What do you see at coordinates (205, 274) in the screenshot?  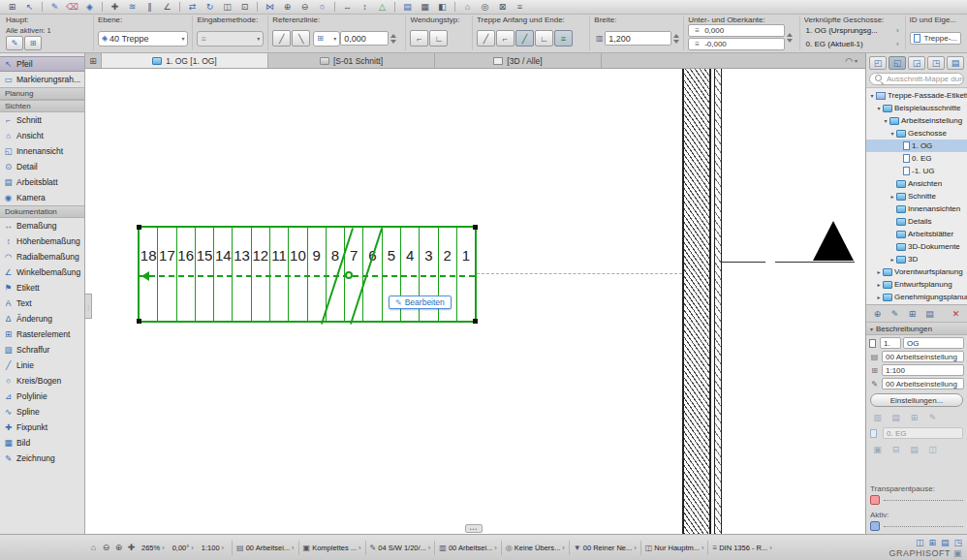 I see `stair-tread: 15` at bounding box center [205, 274].